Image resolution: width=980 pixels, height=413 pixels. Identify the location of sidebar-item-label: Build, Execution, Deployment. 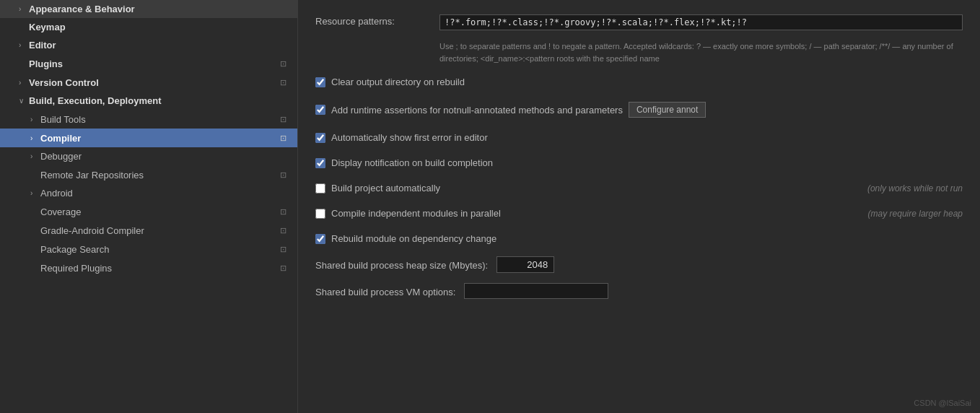
(159, 101).